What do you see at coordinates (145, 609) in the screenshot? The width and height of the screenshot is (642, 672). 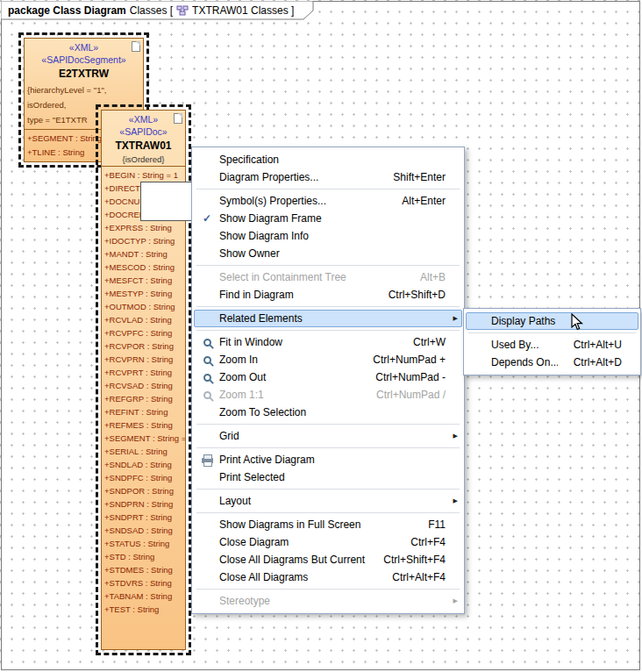 I see `attribute: +TEST : String` at bounding box center [145, 609].